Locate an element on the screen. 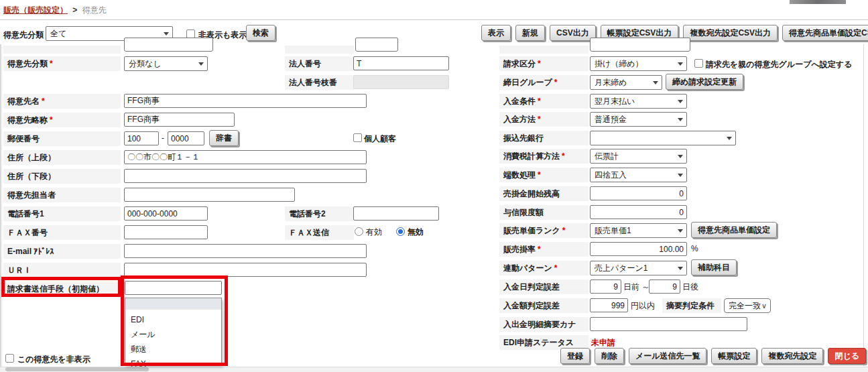 This screenshot has height=372, width=868. payment-terms-select: 翌月末払い is located at coordinates (638, 101).